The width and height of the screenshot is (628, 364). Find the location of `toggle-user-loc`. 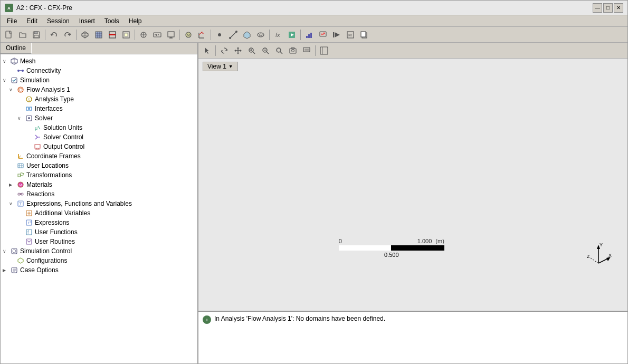

toggle-user-loc is located at coordinates (13, 166).